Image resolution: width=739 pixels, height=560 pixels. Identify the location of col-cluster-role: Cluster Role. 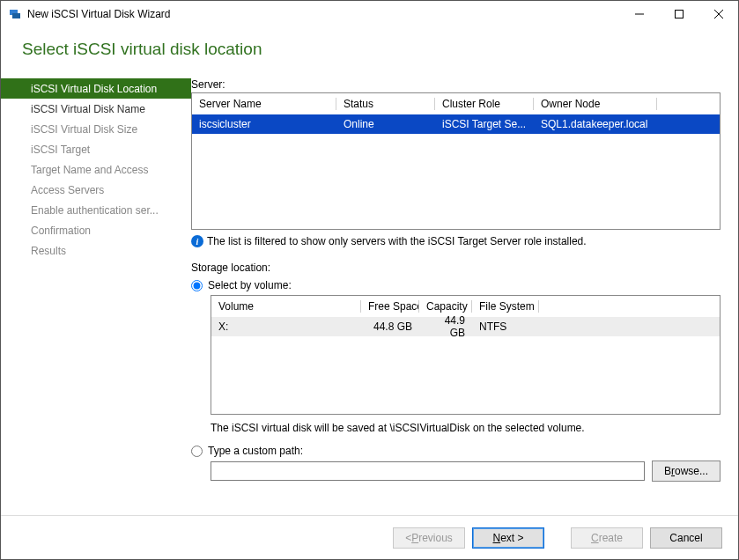
(484, 104).